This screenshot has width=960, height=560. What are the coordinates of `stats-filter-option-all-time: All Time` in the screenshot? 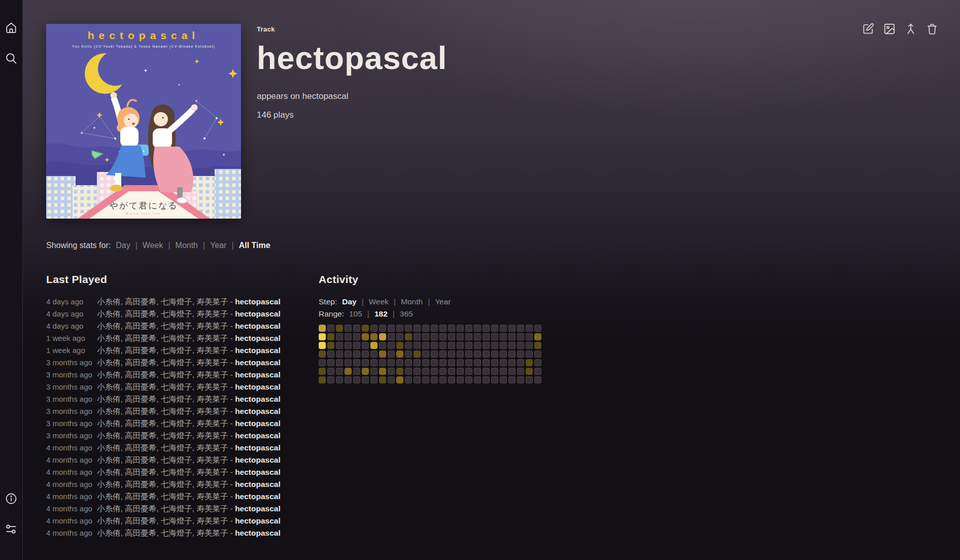 It's located at (255, 246).